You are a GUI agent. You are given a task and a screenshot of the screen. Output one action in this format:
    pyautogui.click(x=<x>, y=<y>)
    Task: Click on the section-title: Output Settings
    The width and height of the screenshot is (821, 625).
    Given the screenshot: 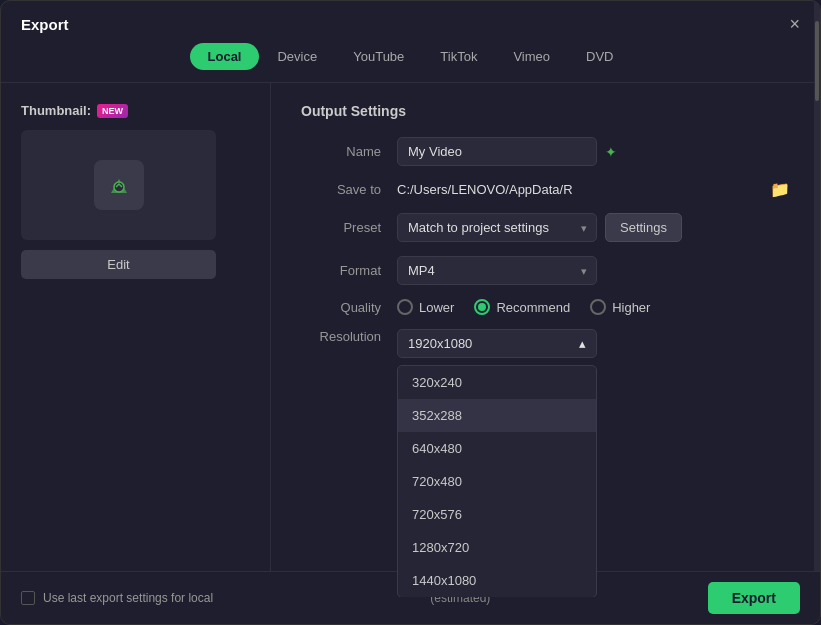 What is the action you would take?
    pyautogui.click(x=546, y=111)
    